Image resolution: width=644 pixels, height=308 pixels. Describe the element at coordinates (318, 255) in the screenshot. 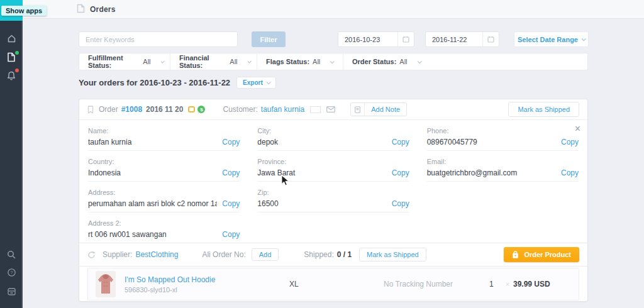

I see `shipped-label: Shipped:` at that location.